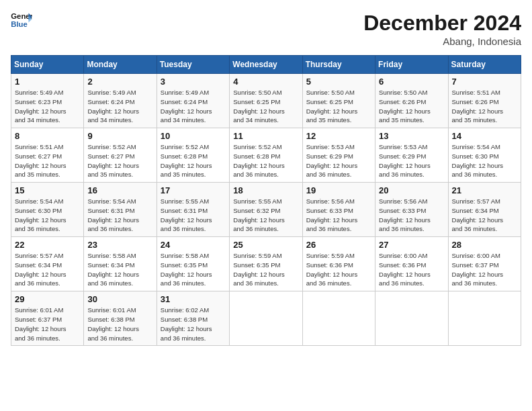 Image resolution: width=532 pixels, height=411 pixels. Describe the element at coordinates (120, 265) in the screenshot. I see `calendar-cell: 23Sunrise: 5:58 AM Sunset: 6:34 PM Dayli…` at that location.